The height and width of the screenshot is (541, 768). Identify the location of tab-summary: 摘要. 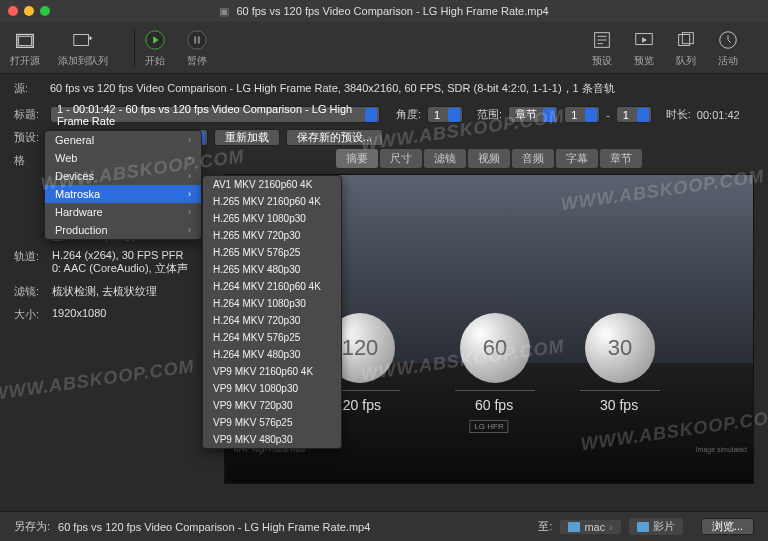
(357, 158).